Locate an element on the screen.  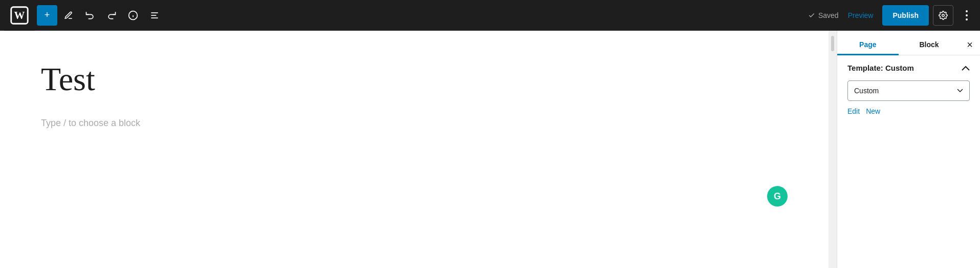
tab-page: Page is located at coordinates (868, 45).